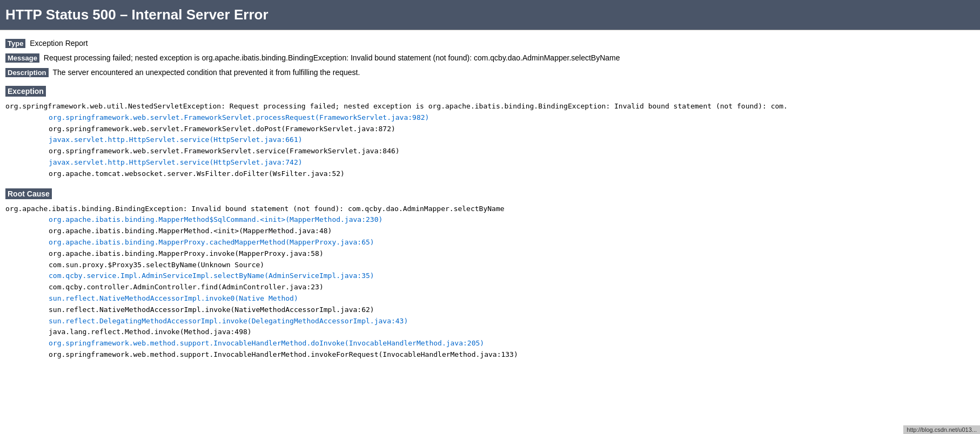 The width and height of the screenshot is (980, 434). I want to click on root-cause-header: Root Cause, so click(29, 194).